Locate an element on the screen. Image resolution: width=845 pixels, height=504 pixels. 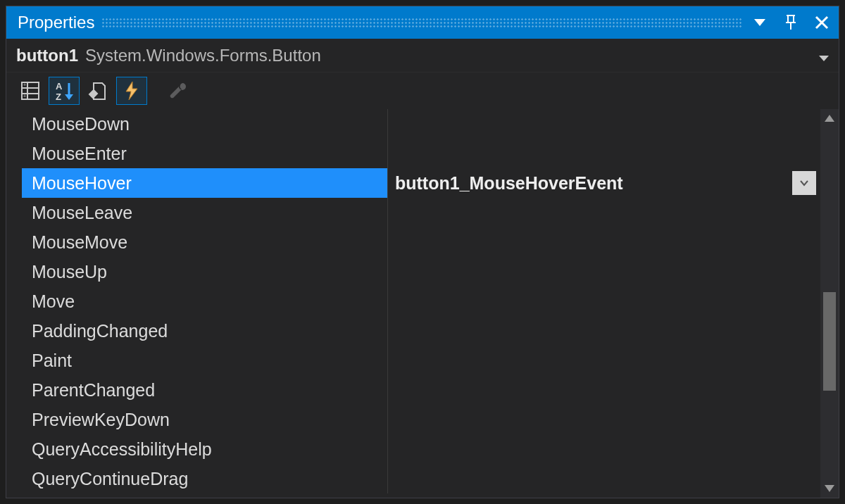
event-value-dropdown-button is located at coordinates (804, 183).